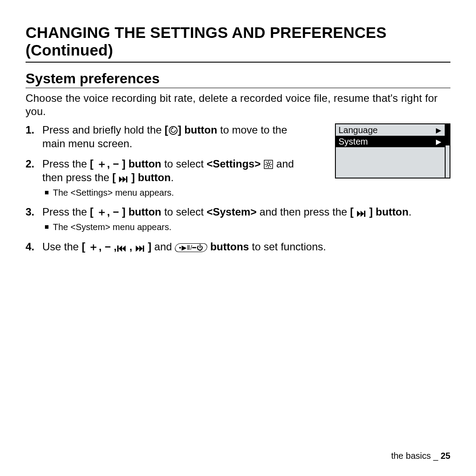 This screenshot has height=476, width=476. I want to click on step-2-sub: The <Settings> menu appears., so click(175, 193).